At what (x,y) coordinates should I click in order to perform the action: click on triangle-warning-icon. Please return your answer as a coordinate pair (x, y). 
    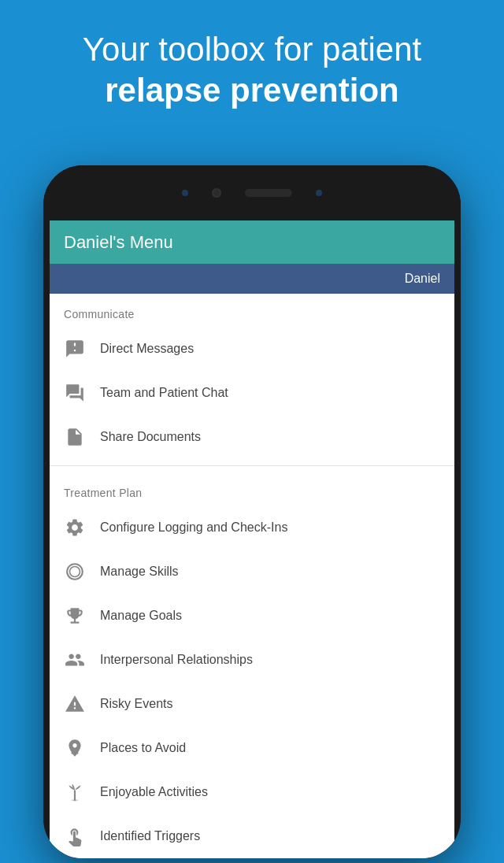
    Looking at the image, I should click on (75, 704).